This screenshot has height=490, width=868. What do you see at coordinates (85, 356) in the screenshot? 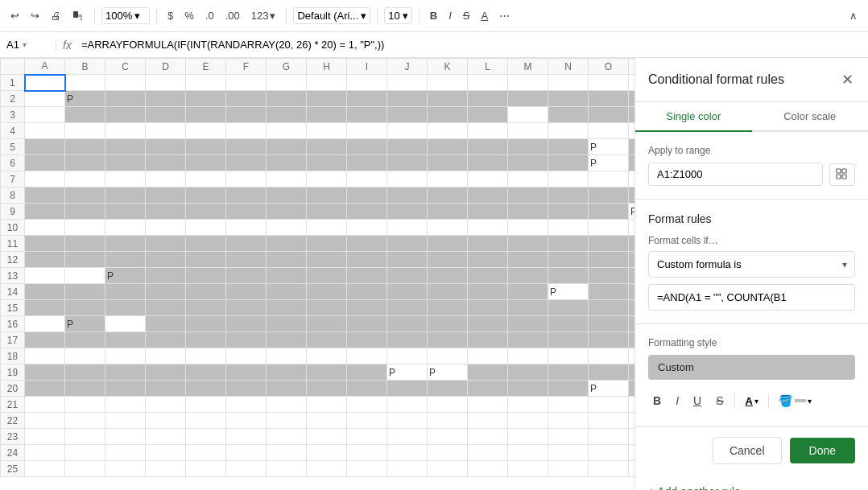
I see `cell-B18` at bounding box center [85, 356].